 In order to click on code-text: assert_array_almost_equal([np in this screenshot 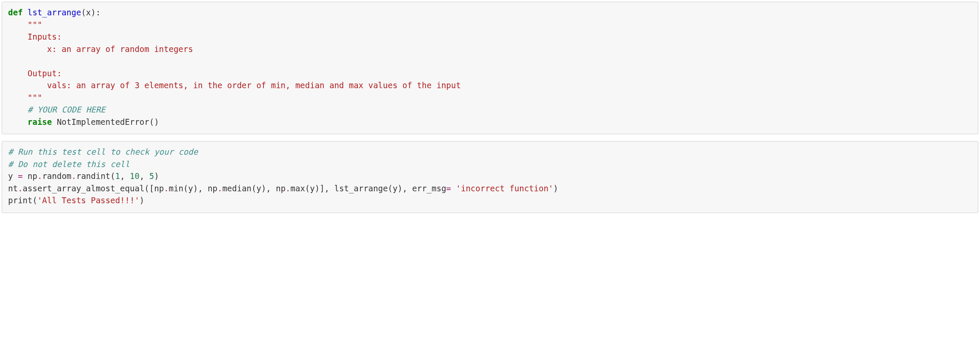, I will do `click(93, 188)`.